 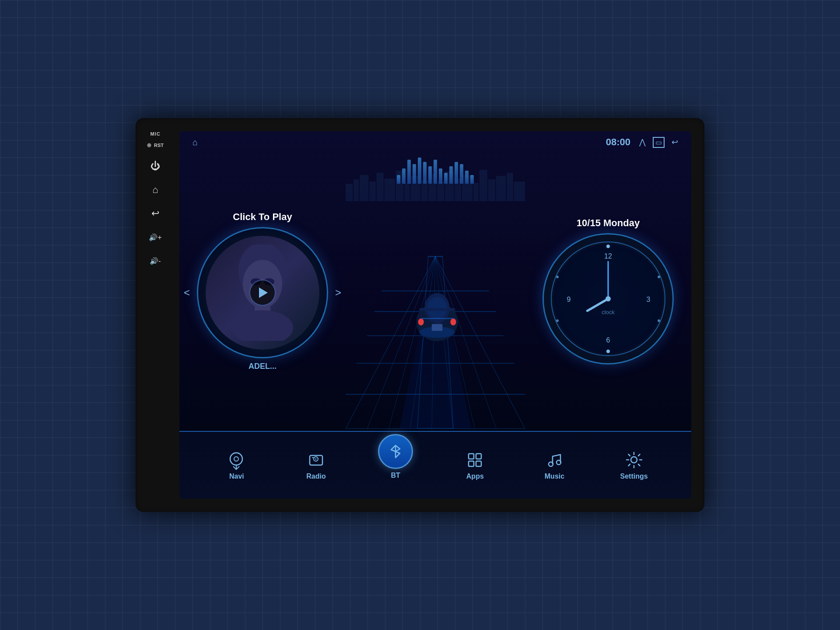 What do you see at coordinates (634, 460) in the screenshot?
I see `settings-icon` at bounding box center [634, 460].